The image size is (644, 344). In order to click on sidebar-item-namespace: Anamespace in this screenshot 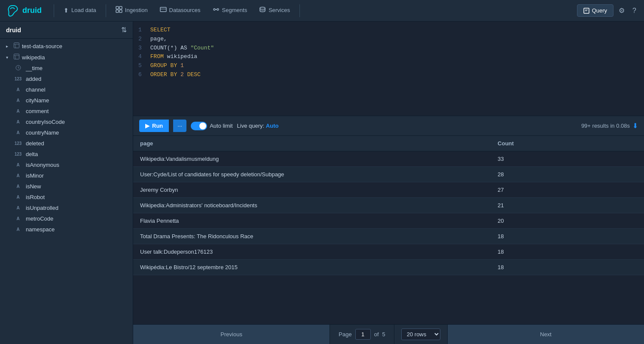, I will do `click(66, 230)`.